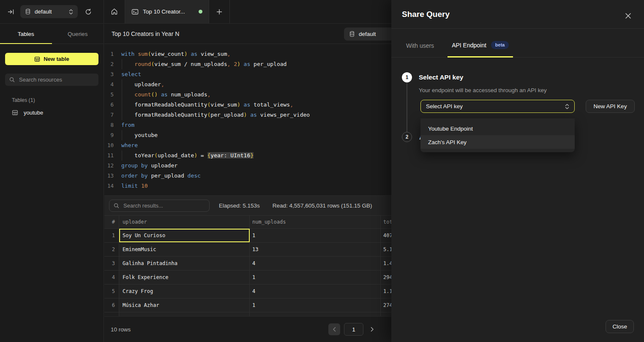  What do you see at coordinates (420, 50) in the screenshot?
I see `tab-with-users: With users` at bounding box center [420, 50].